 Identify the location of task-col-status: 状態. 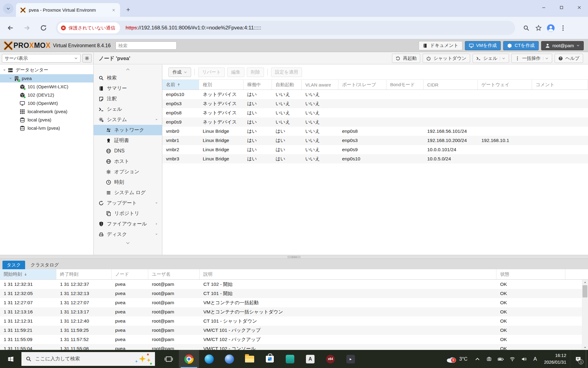
(531, 274).